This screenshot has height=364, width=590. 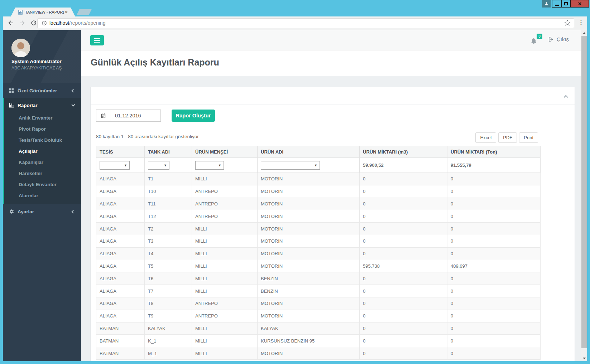 What do you see at coordinates (309, 341) in the screenshot?
I see `table-cell: KURSUNSUZ BENZIN 95` at bounding box center [309, 341].